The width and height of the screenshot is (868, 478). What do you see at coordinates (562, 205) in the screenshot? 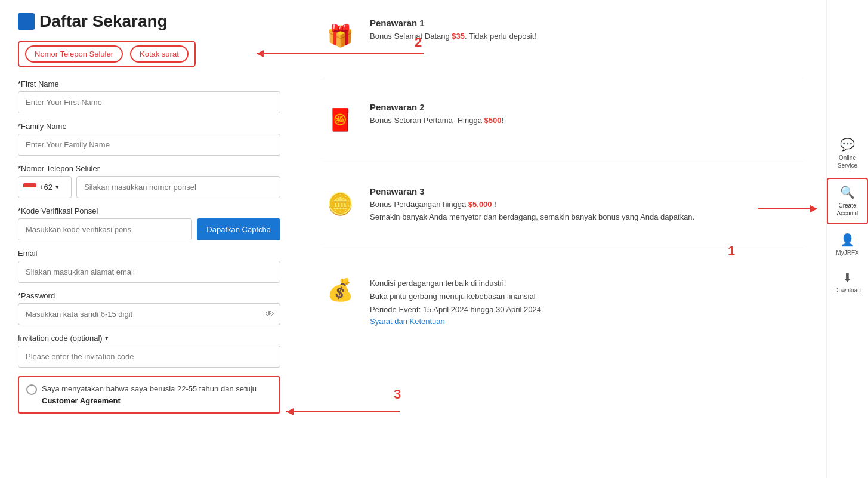
I see `offer-item-3: 🪙 Penawaran 3 Bonus Perdagangan hingga $…` at bounding box center [562, 205].